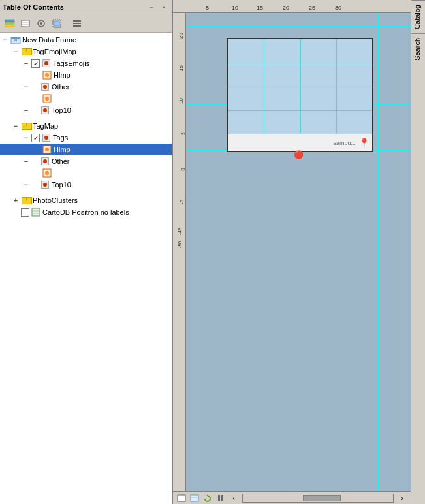 The image size is (425, 504). I want to click on symbol-icon-hlmp, so click(47, 75).